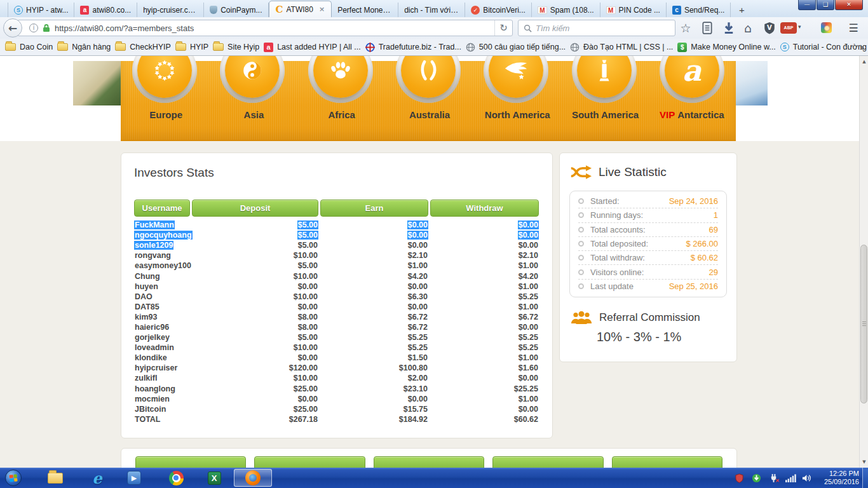  I want to click on page-scrollbar, so click(864, 262).